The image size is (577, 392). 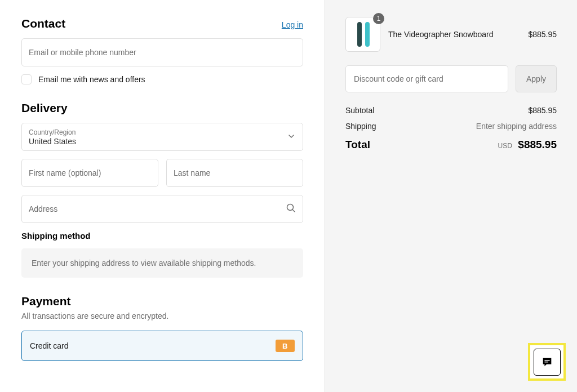 What do you see at coordinates (49, 346) in the screenshot?
I see `credit-card-label: Credit card` at bounding box center [49, 346].